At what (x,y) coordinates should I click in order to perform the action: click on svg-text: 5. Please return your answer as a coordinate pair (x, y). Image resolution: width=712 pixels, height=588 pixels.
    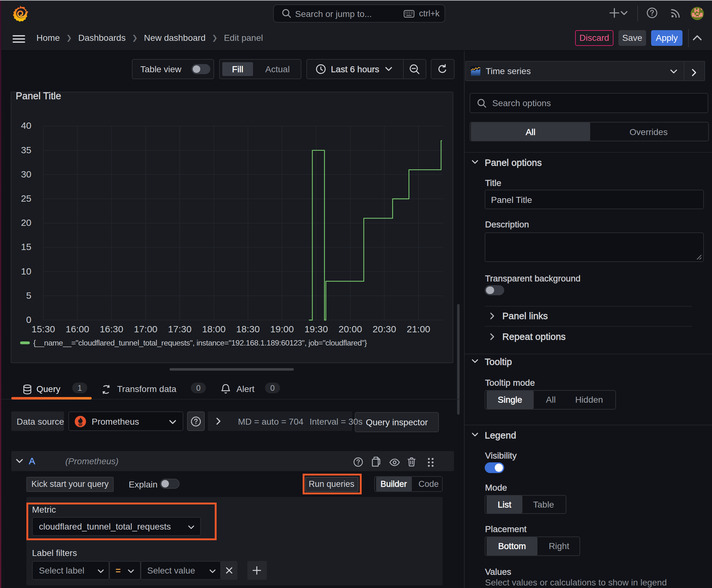
    Looking at the image, I should click on (29, 295).